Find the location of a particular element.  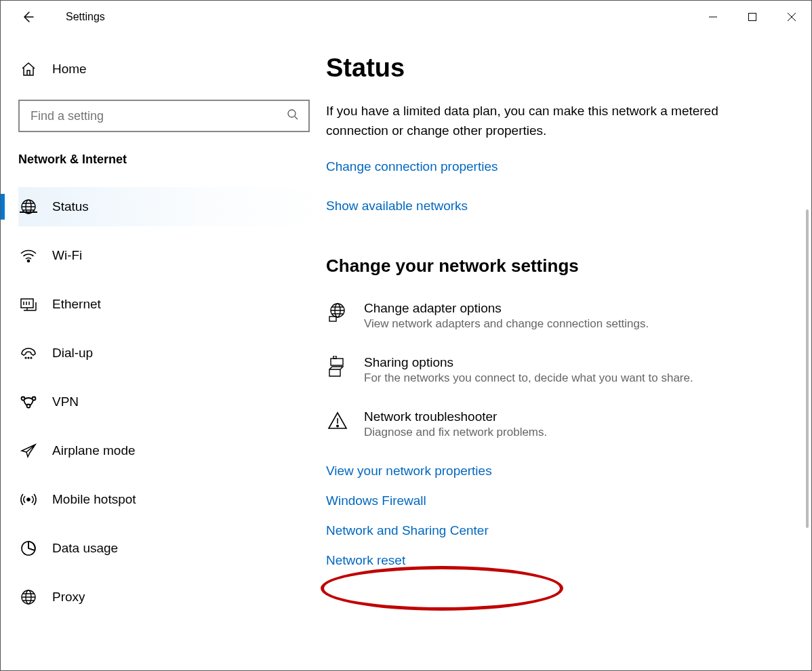

search-input is located at coordinates (158, 117).